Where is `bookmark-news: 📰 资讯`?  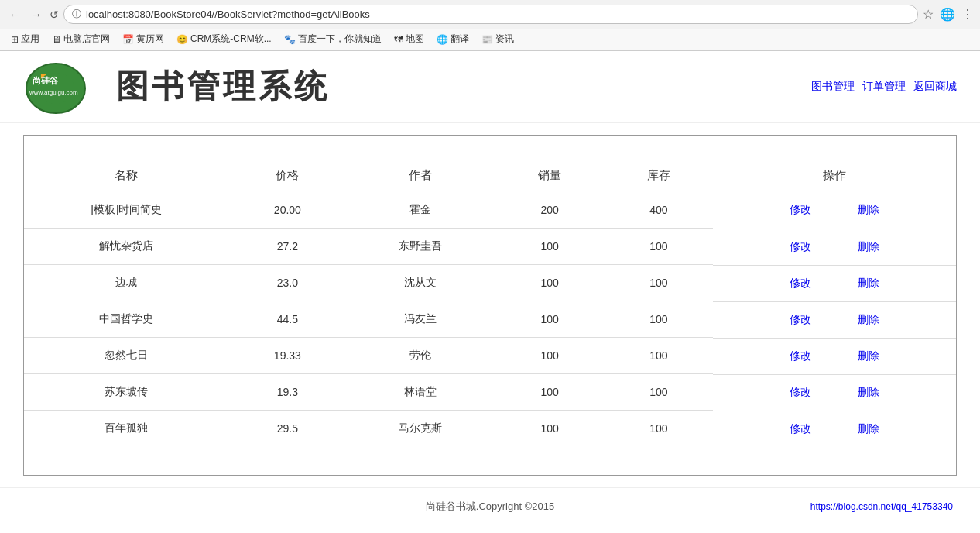
bookmark-news: 📰 资讯 is located at coordinates (498, 39).